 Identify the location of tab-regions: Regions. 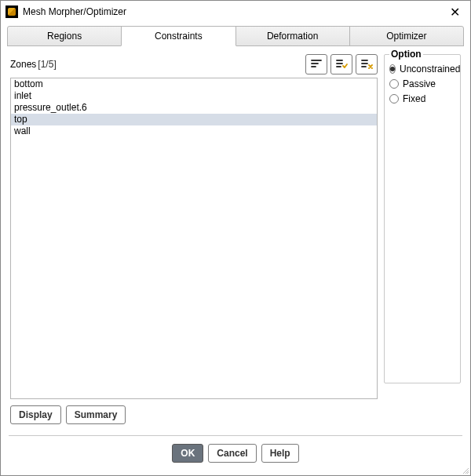
(64, 36).